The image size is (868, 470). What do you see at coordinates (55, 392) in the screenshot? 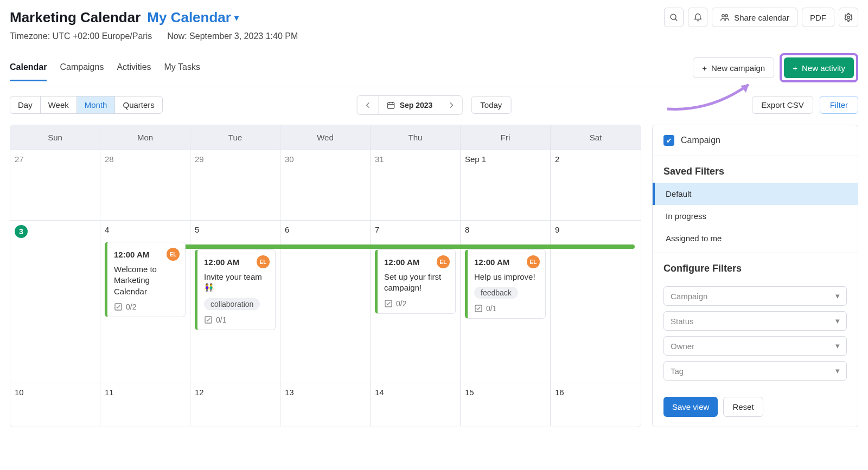
I see `day-number: 10` at bounding box center [55, 392].